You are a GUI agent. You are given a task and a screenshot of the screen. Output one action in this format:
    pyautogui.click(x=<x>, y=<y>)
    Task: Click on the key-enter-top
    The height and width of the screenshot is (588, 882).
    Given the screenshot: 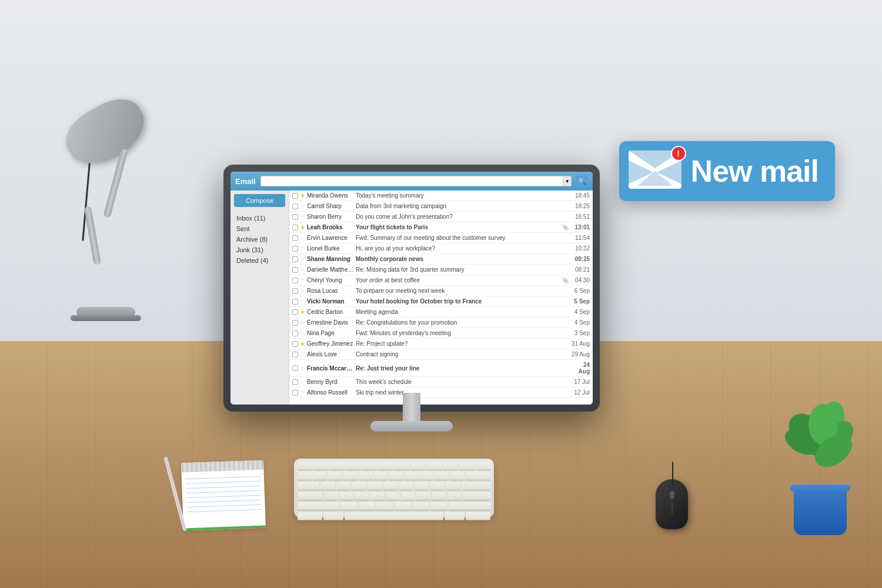 What is the action you would take?
    pyautogui.click(x=476, y=486)
    